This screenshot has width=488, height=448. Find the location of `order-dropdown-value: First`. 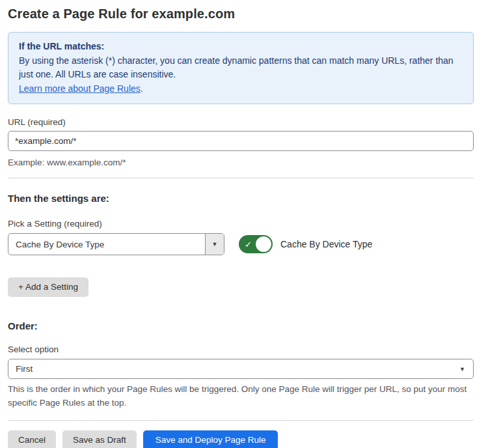

order-dropdown-value: First is located at coordinates (24, 369).